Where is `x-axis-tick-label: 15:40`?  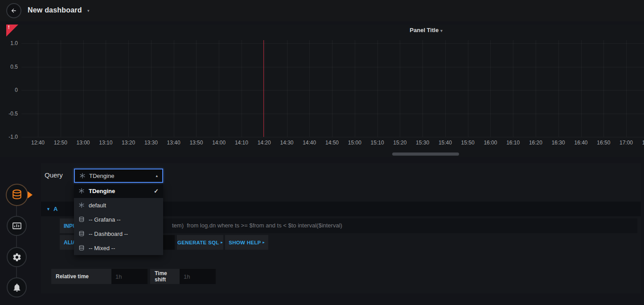 x-axis-tick-label: 15:40 is located at coordinates (445, 143).